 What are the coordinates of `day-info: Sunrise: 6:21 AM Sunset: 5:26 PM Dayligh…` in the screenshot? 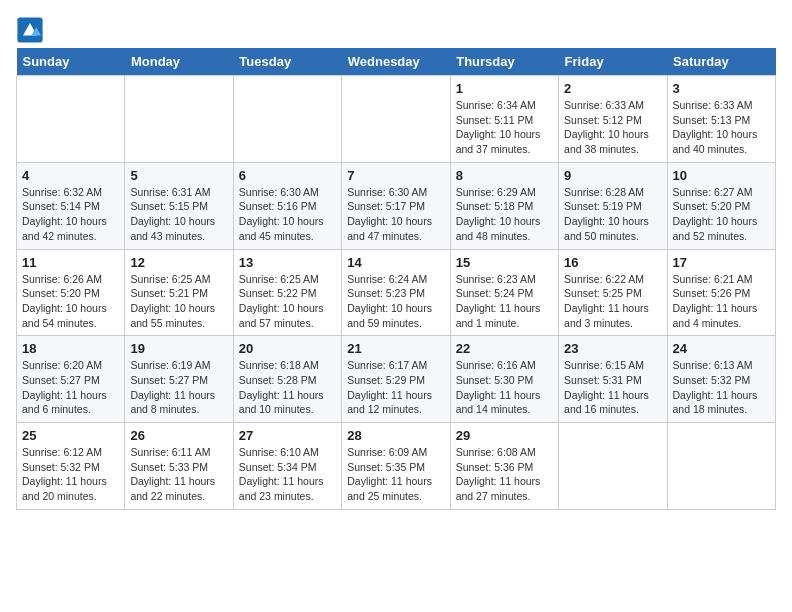 It's located at (722, 302).